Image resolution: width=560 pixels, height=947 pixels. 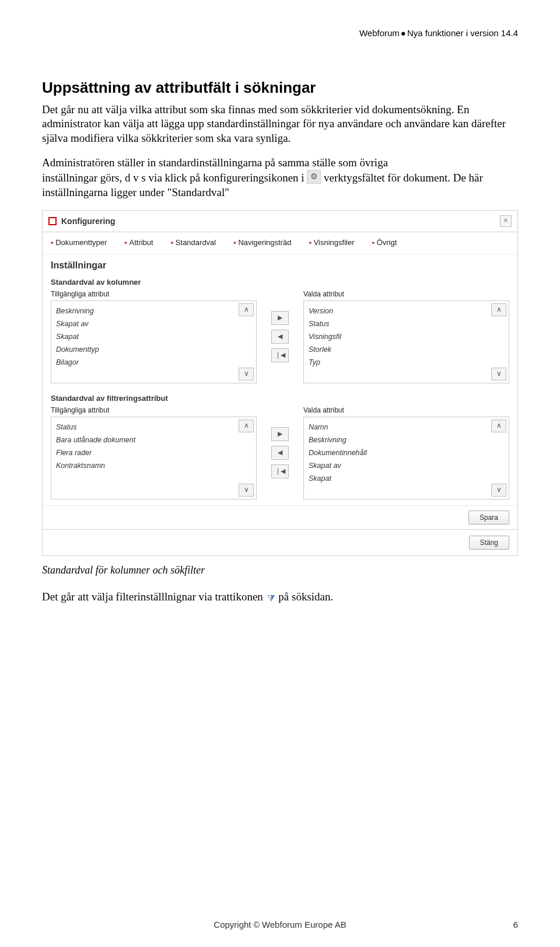 I want to click on block1-available-list: ∧ Beskrivning Skapat av Skapat Dokumentt…, so click(x=154, y=342).